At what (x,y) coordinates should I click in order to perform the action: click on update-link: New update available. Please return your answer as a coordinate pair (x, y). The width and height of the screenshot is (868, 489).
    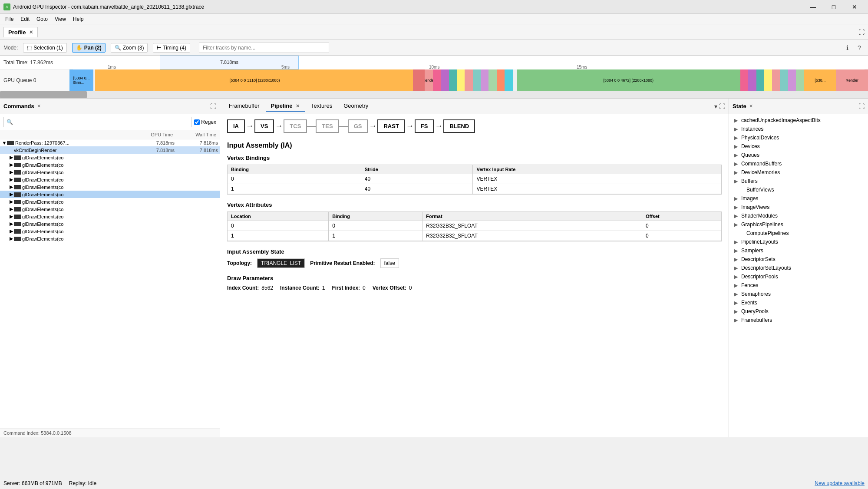
    Looking at the image, I should click on (840, 483).